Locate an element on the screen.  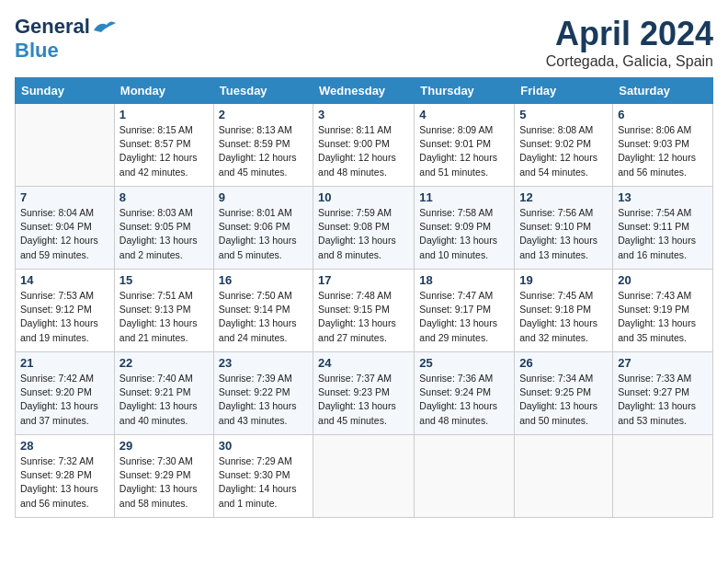
cell-week2-day2: 9Sunrise: 8:01 AMSunset: 9:06 PMDaylight… is located at coordinates (263, 228).